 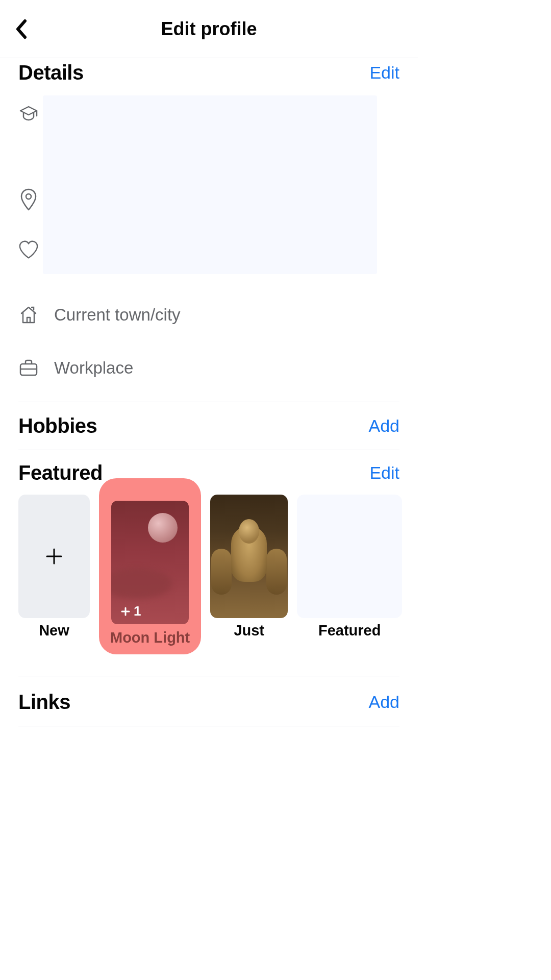 I want to click on moon-graphic, so click(x=163, y=528).